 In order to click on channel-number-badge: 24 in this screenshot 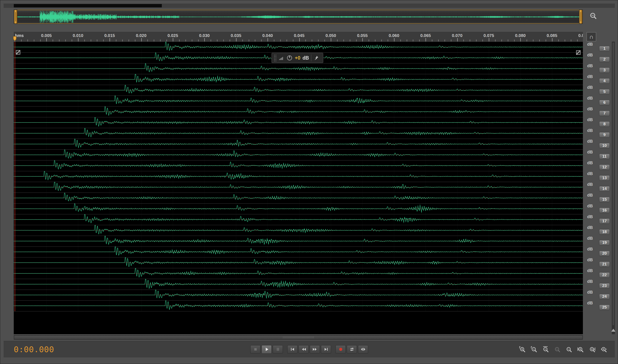, I will do `click(604, 297)`.